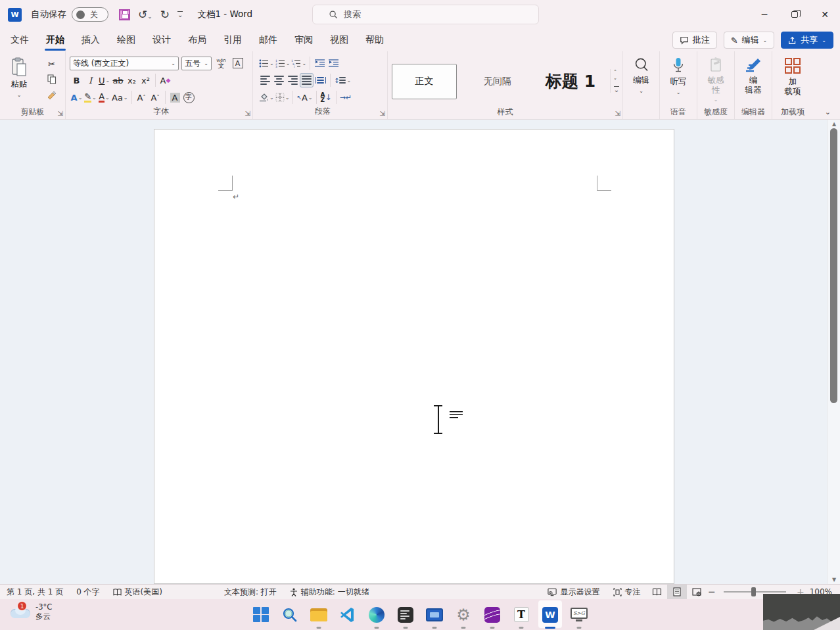 This screenshot has width=840, height=630. Describe the element at coordinates (755, 592) in the screenshot. I see `zoom-slider` at that location.